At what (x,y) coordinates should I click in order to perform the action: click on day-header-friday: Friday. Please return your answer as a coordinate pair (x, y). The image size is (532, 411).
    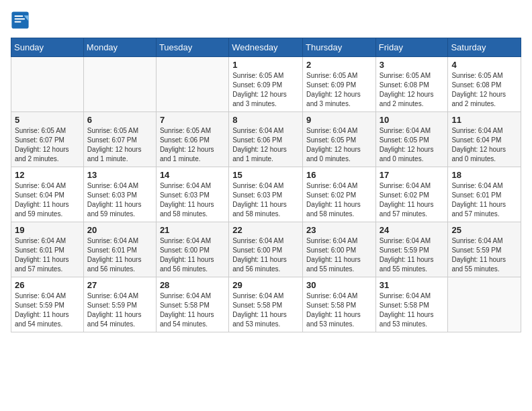
    Looking at the image, I should click on (412, 48).